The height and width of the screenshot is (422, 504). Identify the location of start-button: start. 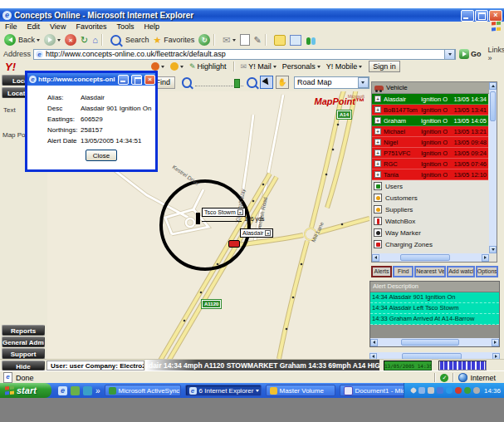
(26, 390).